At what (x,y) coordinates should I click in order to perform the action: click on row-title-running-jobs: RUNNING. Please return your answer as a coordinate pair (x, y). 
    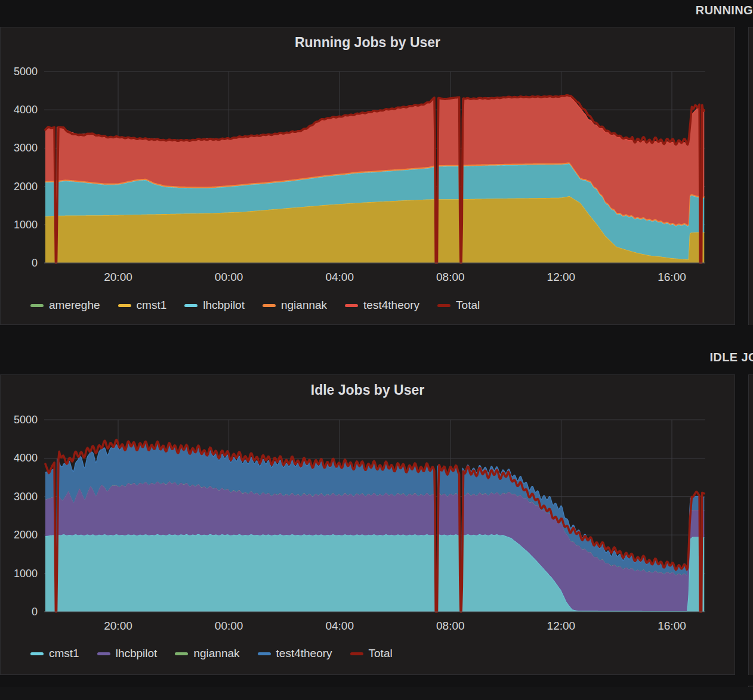
    Looking at the image, I should click on (724, 11).